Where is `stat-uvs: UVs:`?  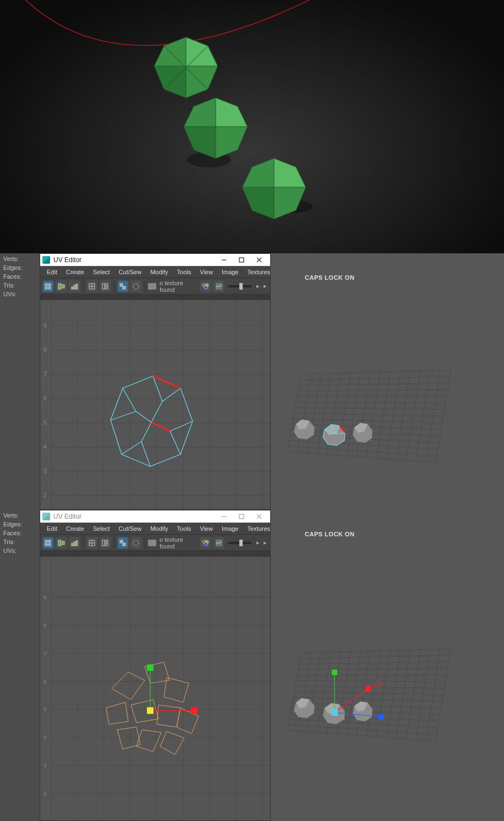
stat-uvs: UVs: is located at coordinates (20, 551).